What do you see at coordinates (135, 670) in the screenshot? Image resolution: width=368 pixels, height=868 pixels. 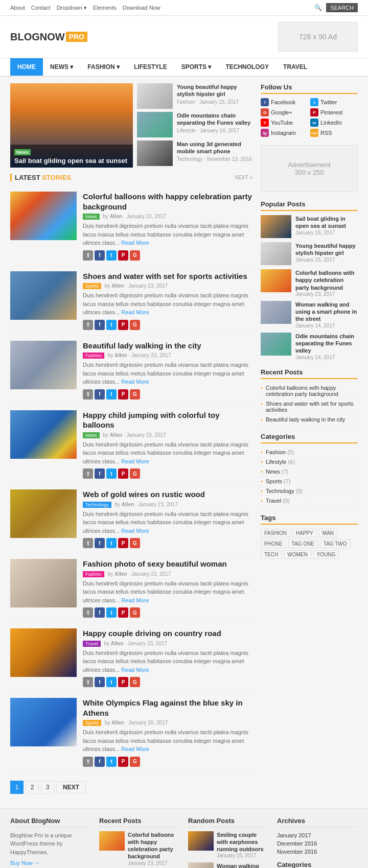 I see `read-more-6: Read More` at bounding box center [135, 670].